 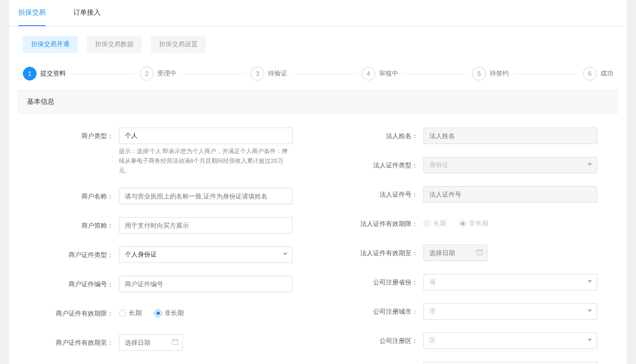 What do you see at coordinates (318, 47) in the screenshot?
I see `sub-tabs: 担保交易开通 担保交易数据 担保交易设置` at bounding box center [318, 47].